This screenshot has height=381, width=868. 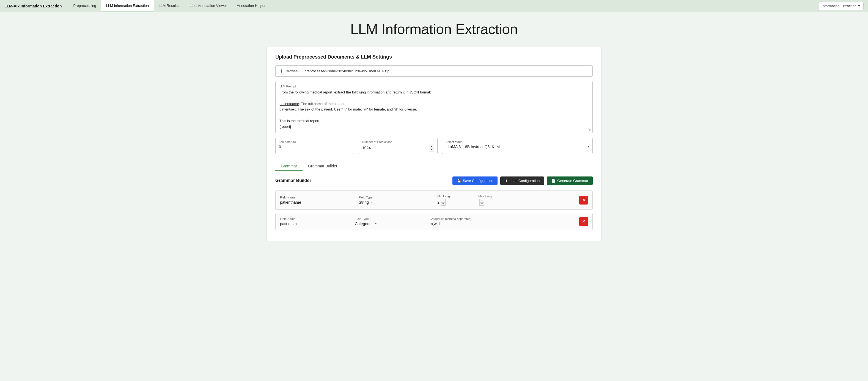 What do you see at coordinates (434, 29) in the screenshot?
I see `page-title: LLM Information Extraction` at bounding box center [434, 29].